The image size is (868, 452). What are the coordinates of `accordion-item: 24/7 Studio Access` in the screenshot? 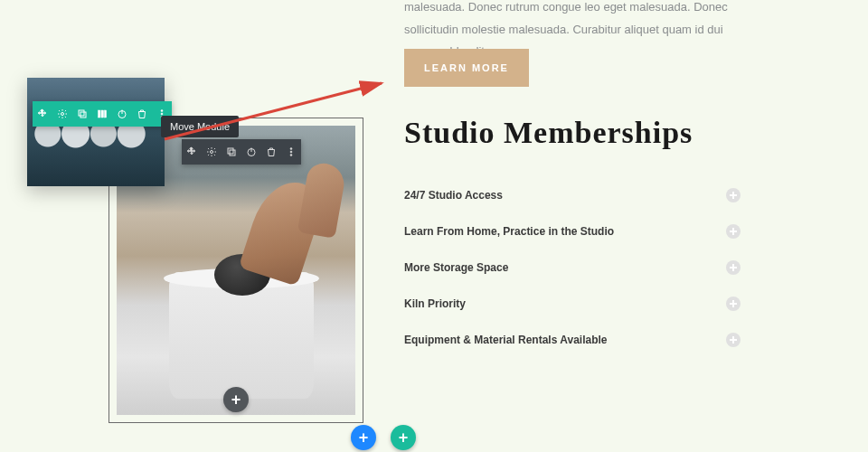 It's located at (572, 195).